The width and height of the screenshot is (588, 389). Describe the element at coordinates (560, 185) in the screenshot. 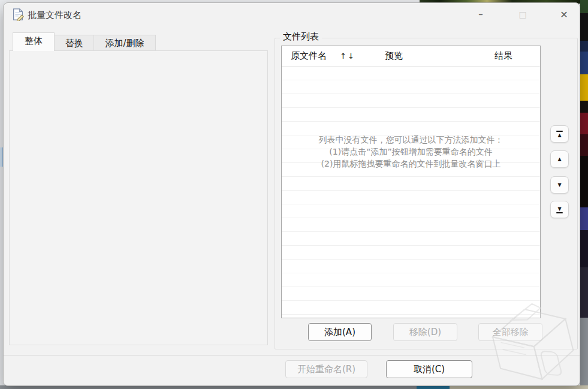

I see `move-down-button: ▼` at that location.